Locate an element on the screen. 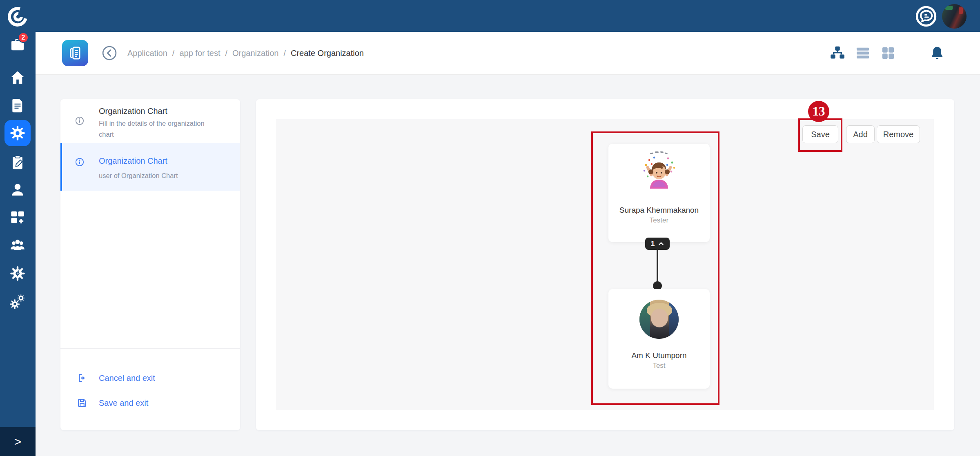 This screenshot has height=456, width=980. c-spiral-logo-icon is located at coordinates (18, 17).